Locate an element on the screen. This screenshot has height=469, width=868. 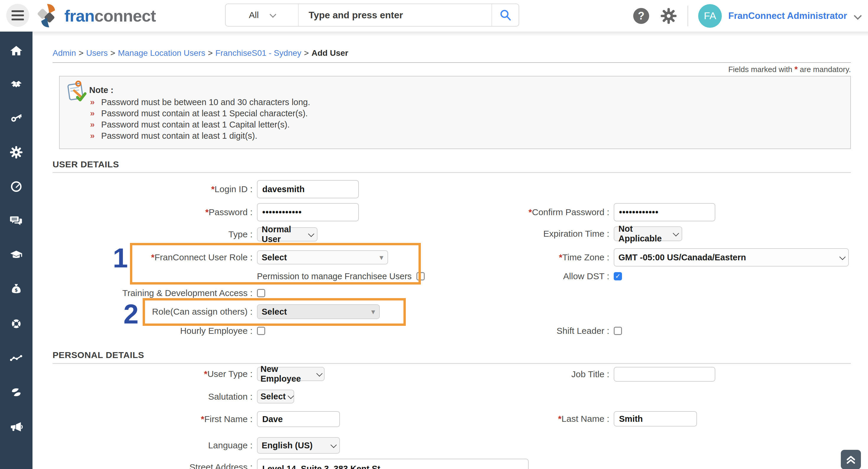
field-label: *Login ID : is located at coordinates (155, 189).